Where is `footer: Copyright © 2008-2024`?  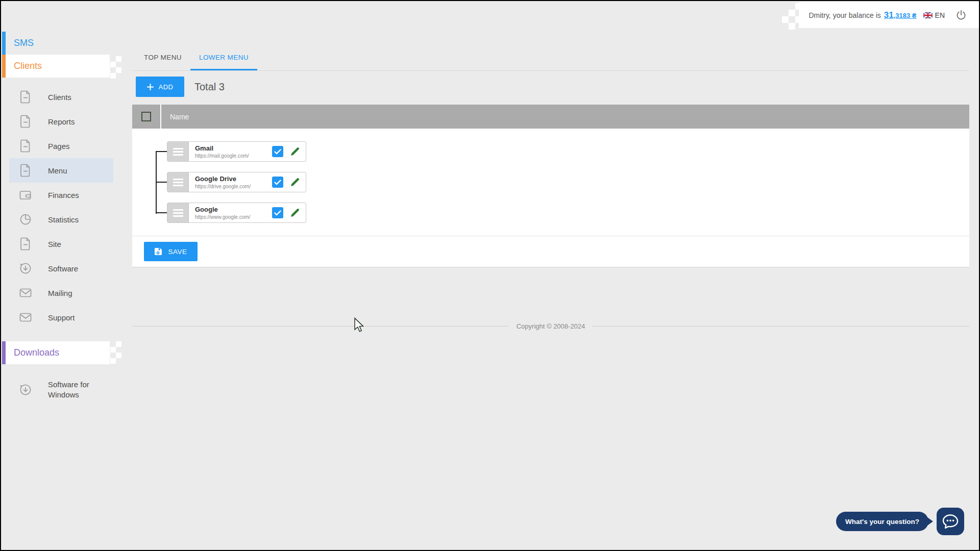 footer: Copyright © 2008-2024 is located at coordinates (551, 327).